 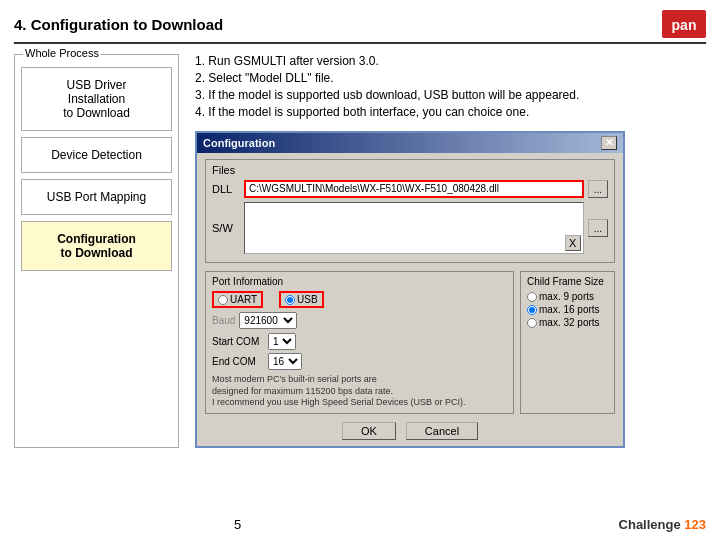 What do you see at coordinates (450, 95) in the screenshot?
I see `step-3: If the model is supported usb download, …` at bounding box center [450, 95].